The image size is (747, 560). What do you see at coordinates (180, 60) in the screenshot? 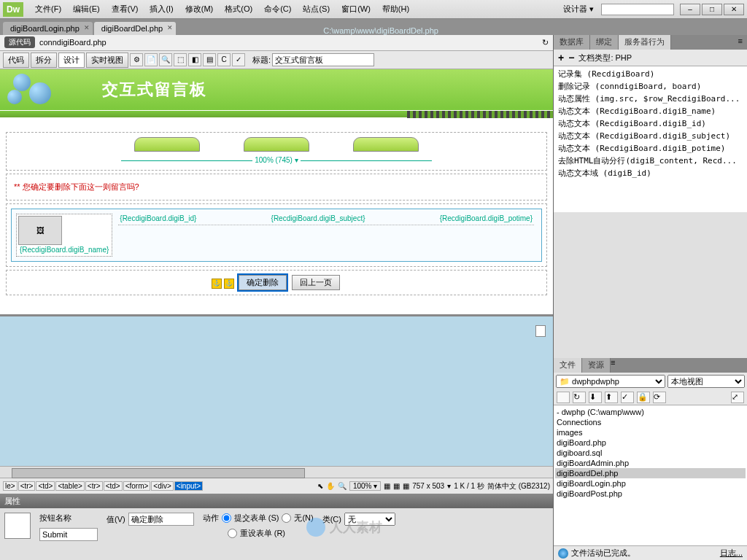
I see `tool-icon: ⬚` at bounding box center [180, 60].